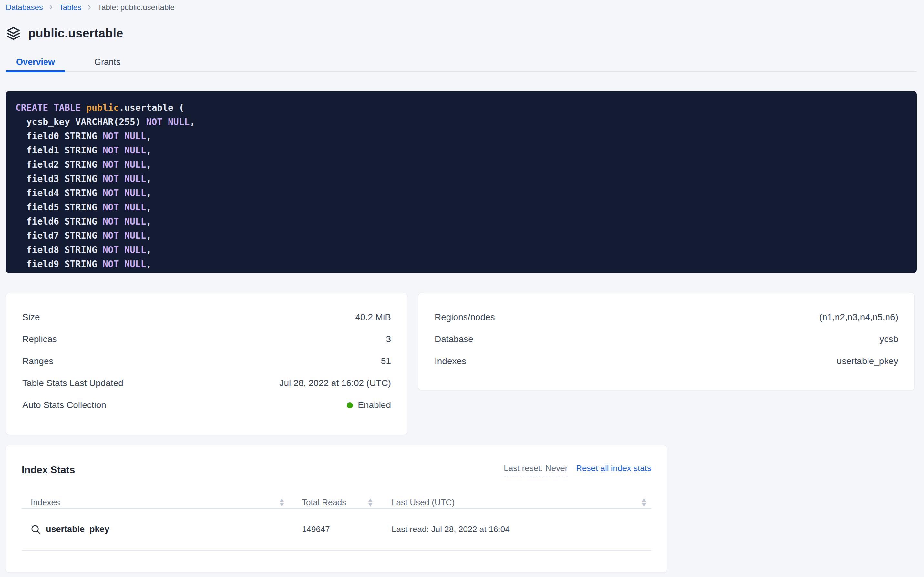 The height and width of the screenshot is (577, 924). I want to click on index-stats-header: Index Stats Last reset: Never Reset all …, so click(336, 470).